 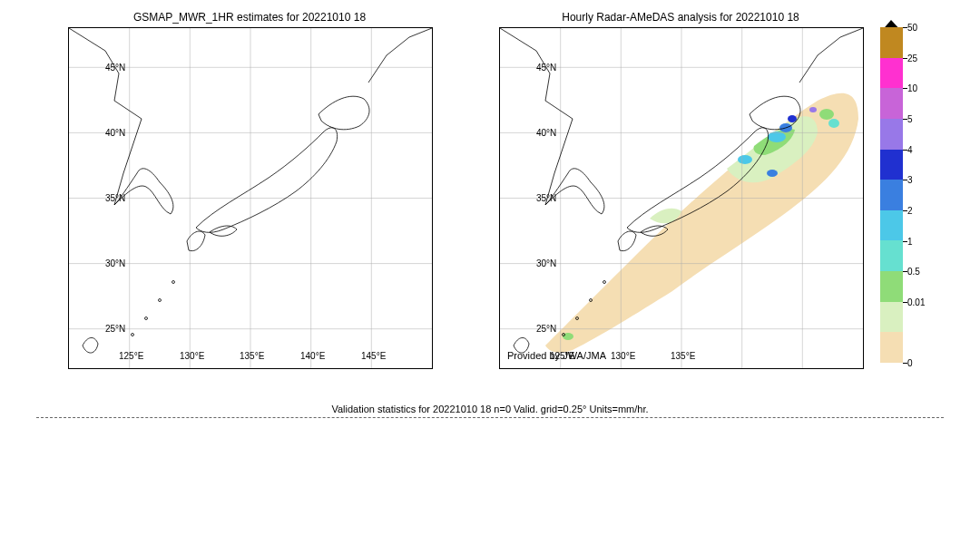 I want to click on colorbar, so click(x=891, y=195).